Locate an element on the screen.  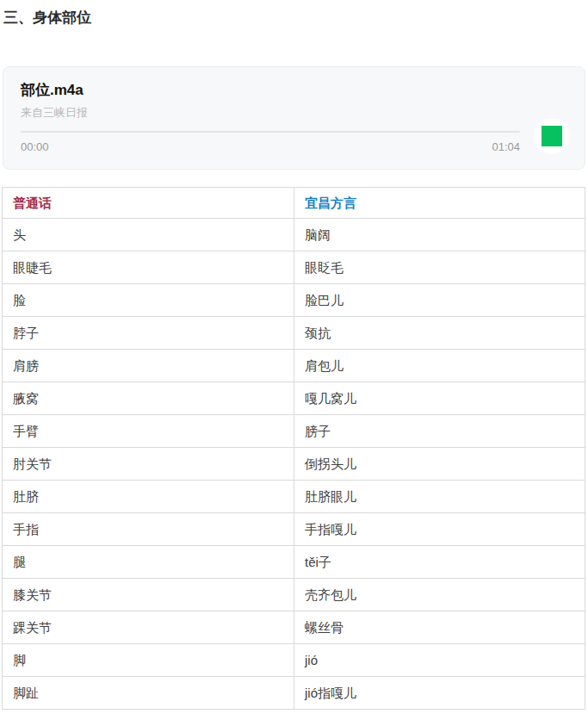
table-row: 肘关节倒拐头儿 is located at coordinates (294, 464).